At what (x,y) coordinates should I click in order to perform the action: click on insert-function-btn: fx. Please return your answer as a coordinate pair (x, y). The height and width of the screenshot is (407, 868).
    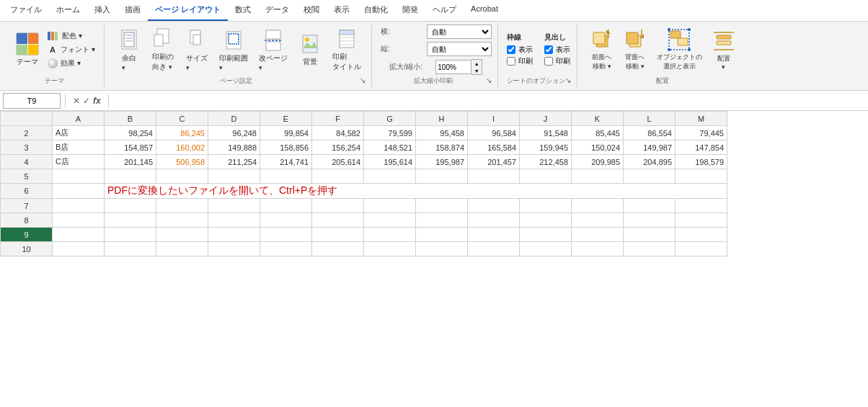
    Looking at the image, I should click on (97, 101).